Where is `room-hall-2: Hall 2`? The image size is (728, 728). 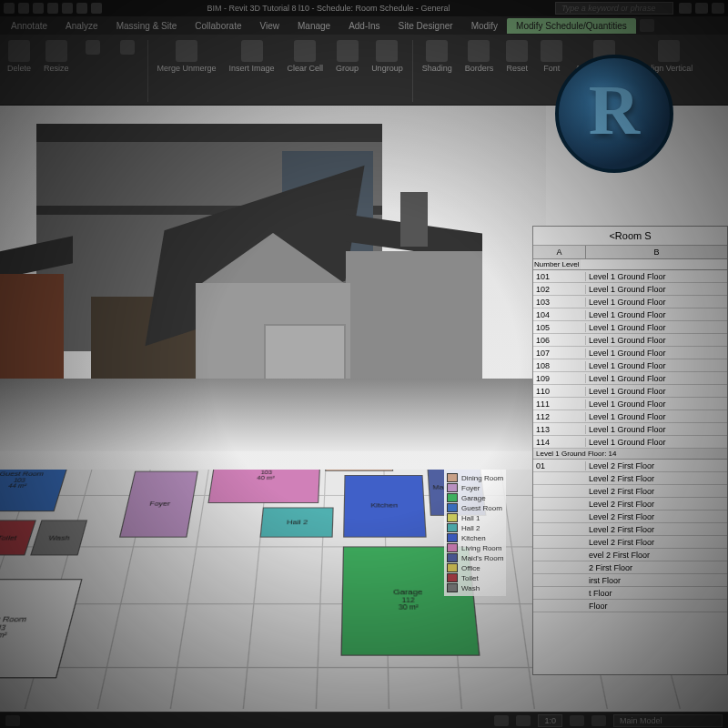
room-hall-2: Hall 2 is located at coordinates (297, 522).